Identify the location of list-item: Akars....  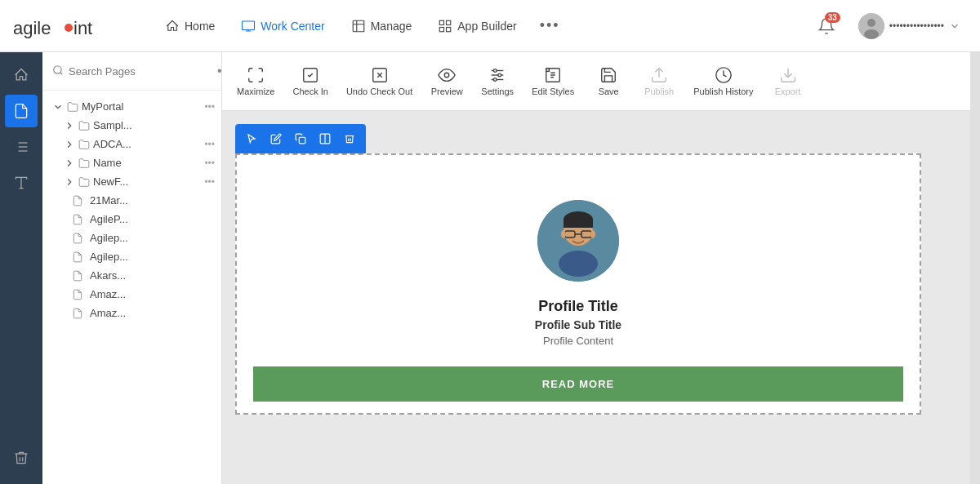
(132, 276).